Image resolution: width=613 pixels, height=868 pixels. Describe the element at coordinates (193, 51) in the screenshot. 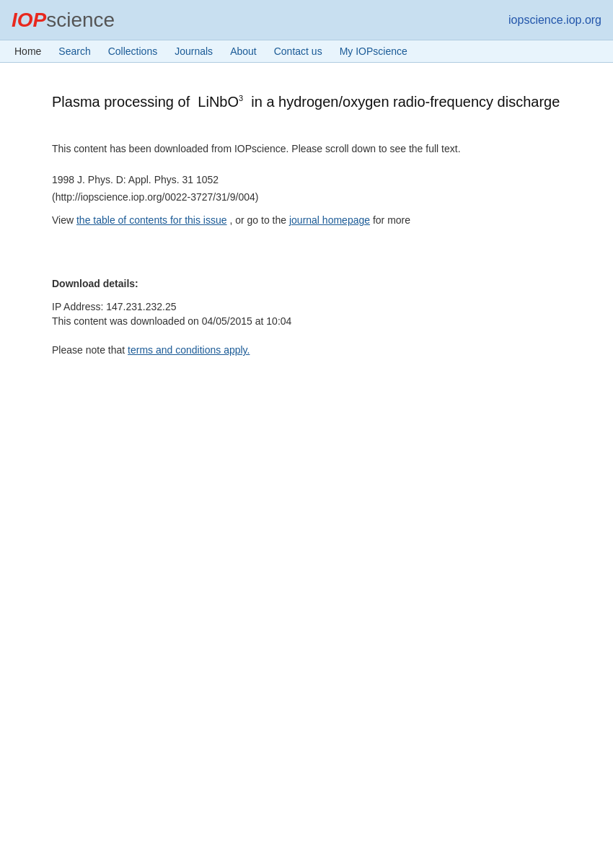

I see `nav-journals: Journals` at that location.